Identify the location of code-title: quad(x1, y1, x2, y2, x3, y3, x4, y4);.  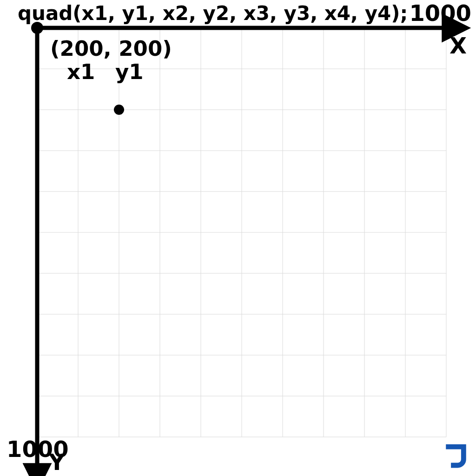
(213, 13).